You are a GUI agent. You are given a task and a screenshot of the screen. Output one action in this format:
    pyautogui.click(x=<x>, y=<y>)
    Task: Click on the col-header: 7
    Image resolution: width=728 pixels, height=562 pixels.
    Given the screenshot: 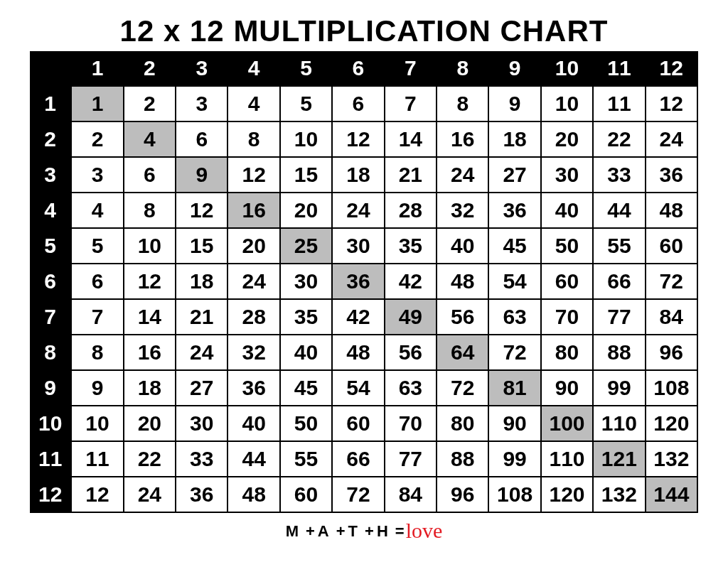 What is the action you would take?
    pyautogui.click(x=411, y=68)
    